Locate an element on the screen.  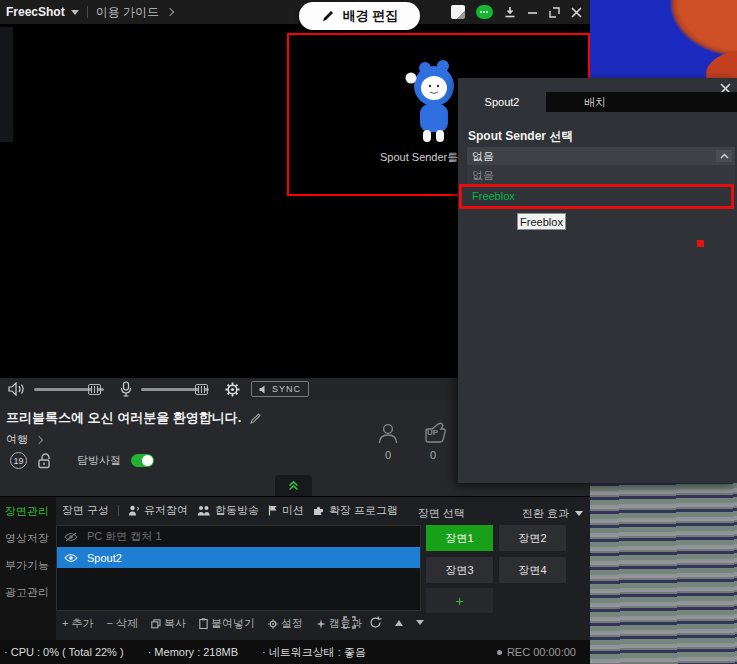
compose-title: 장면 구성 is located at coordinates (86, 510).